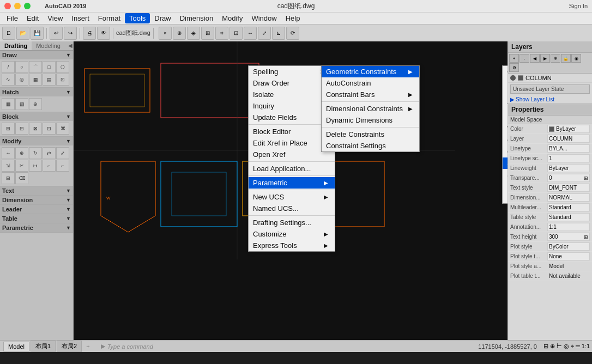 The width and height of the screenshot is (592, 364). Describe the element at coordinates (371, 109) in the screenshot. I see `parametric-dropdown: Geometric Constraints ▶ AutoConstrain Co…` at that location.